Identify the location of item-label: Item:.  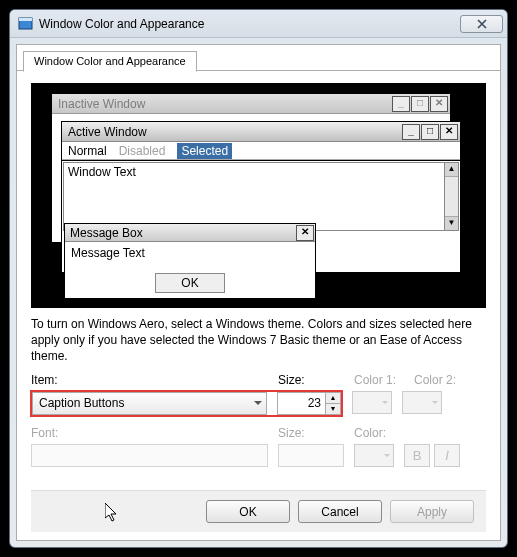
(150, 380).